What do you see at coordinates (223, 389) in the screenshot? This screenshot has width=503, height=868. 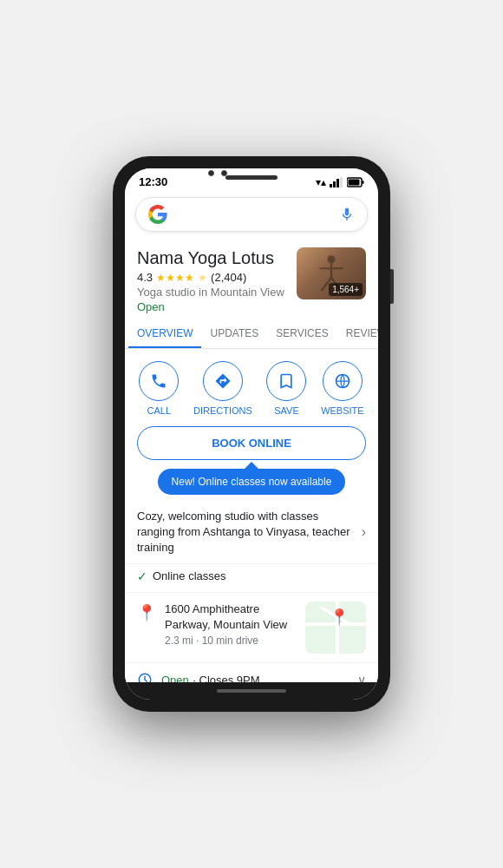 I see `directions-button: DIRECTIONS` at bounding box center [223, 389].